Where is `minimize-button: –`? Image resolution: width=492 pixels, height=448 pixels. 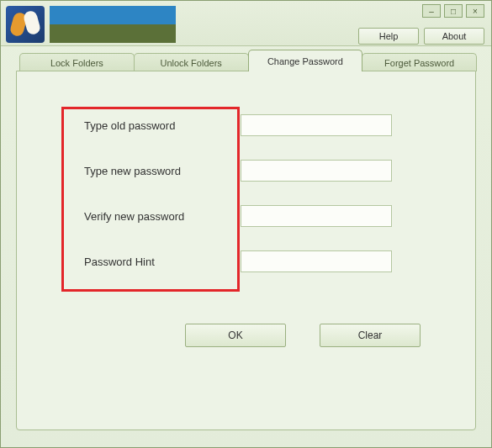 minimize-button: – is located at coordinates (431, 11).